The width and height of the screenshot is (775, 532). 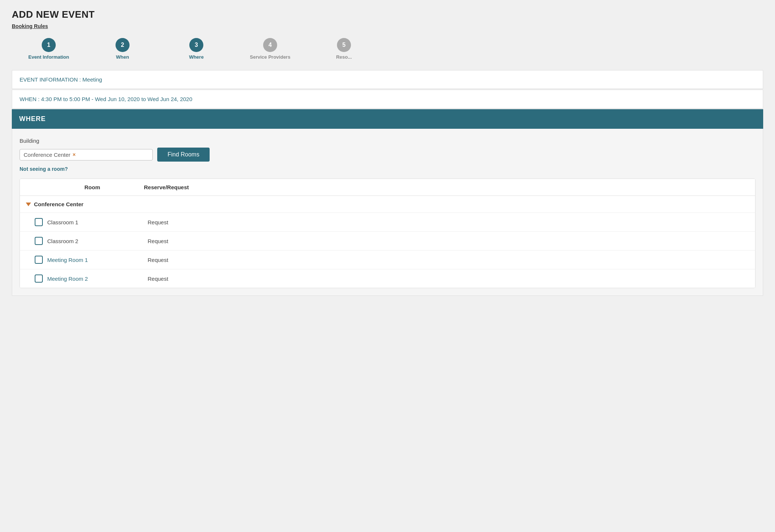 What do you see at coordinates (344, 45) in the screenshot?
I see `step-5-circle: 5` at bounding box center [344, 45].